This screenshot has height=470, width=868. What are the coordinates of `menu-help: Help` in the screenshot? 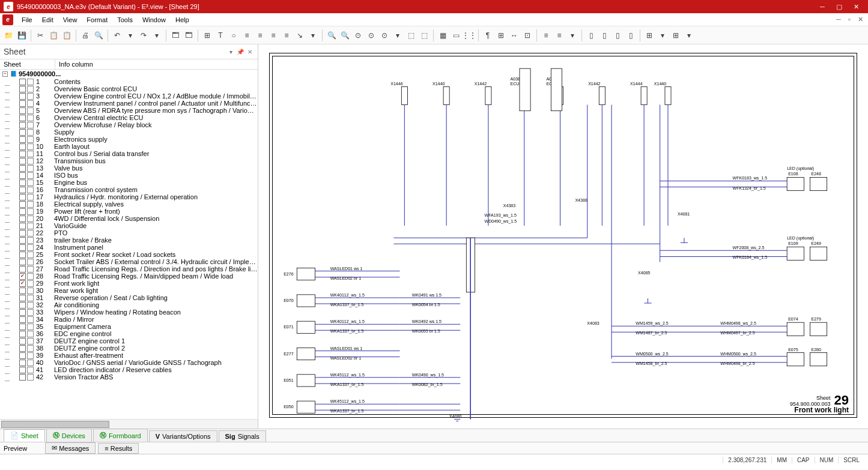 It's located at (183, 20).